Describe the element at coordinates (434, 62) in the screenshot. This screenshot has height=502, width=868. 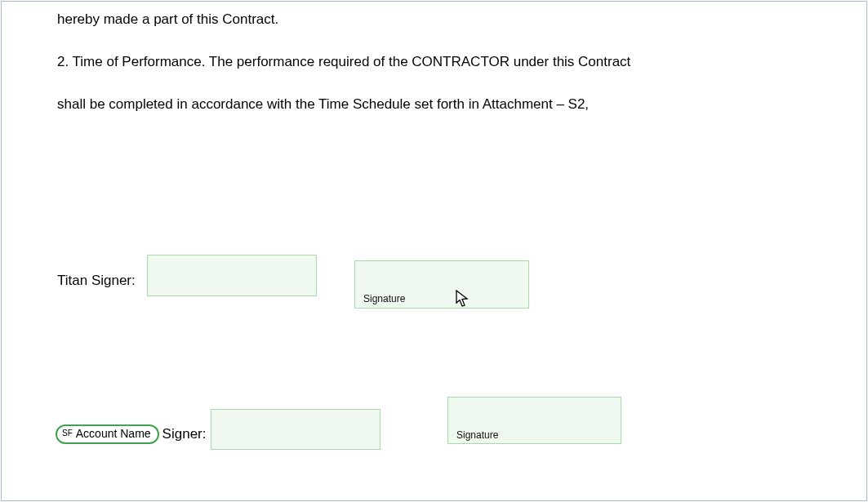
I see `contract-paragraph-2: 2. Time of Performance. The performance …` at that location.